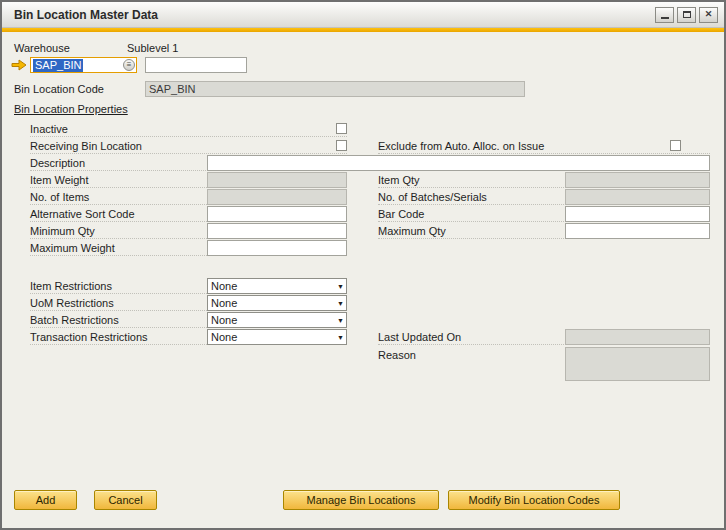 The width and height of the screenshot is (726, 530). Describe the element at coordinates (676, 146) in the screenshot. I see `exclude-auto-alloc-checkbox` at that location.